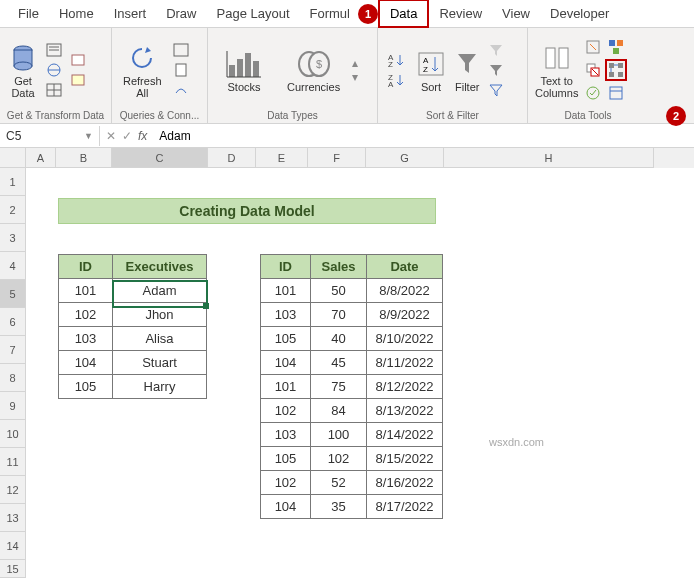 This screenshot has height=586, width=694. I want to click on enter-icon: ✓, so click(127, 136).